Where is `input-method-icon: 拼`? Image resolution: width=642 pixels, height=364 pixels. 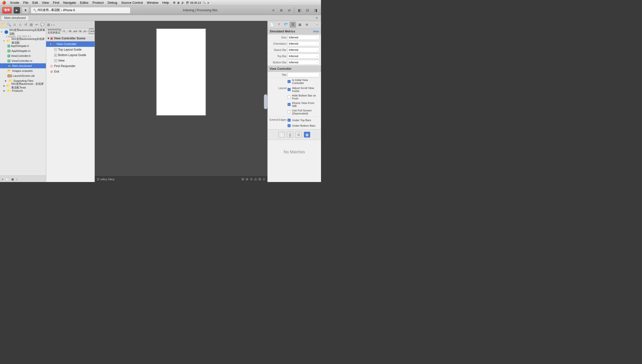 input-method-icon: 拼 is located at coordinates (188, 2).